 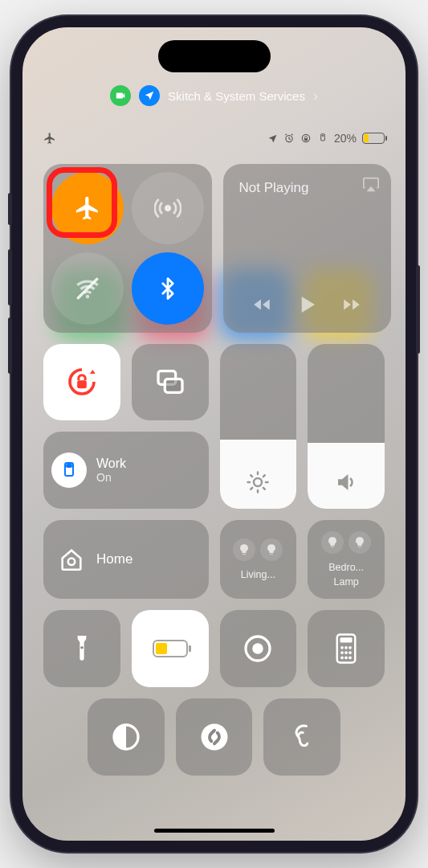 What do you see at coordinates (258, 649) in the screenshot?
I see `record-icon` at bounding box center [258, 649].